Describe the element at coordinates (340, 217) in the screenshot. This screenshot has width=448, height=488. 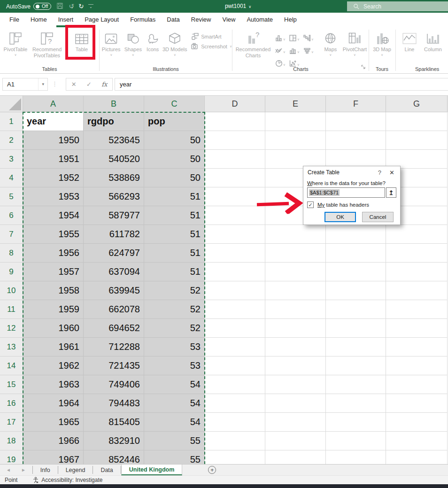
I see `ok-button: OK` at that location.